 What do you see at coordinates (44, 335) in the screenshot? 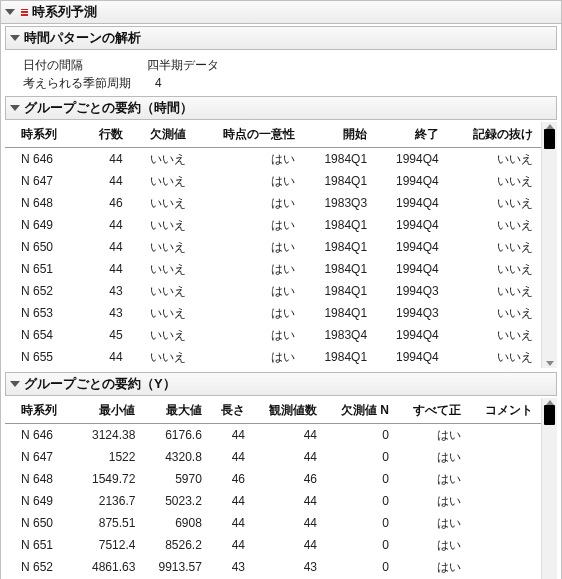
I see `table-cell: N 654` at bounding box center [44, 335].